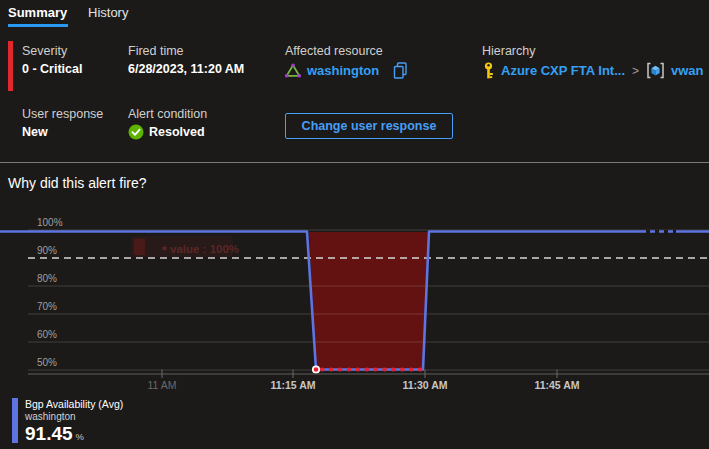  What do you see at coordinates (346, 52) in the screenshot?
I see `affected-resource-label: Affected resource` at bounding box center [346, 52].